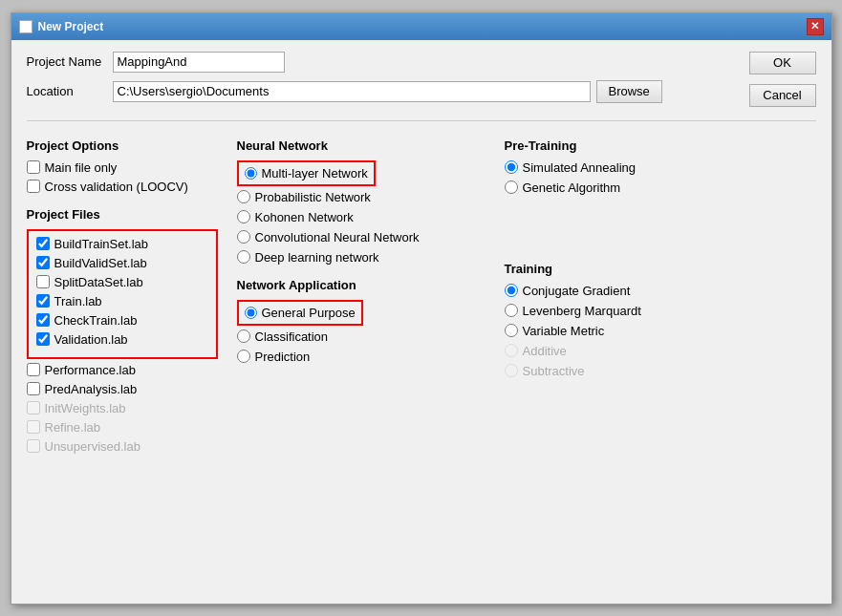  I want to click on main-file-only-row: Main file only, so click(122, 168).